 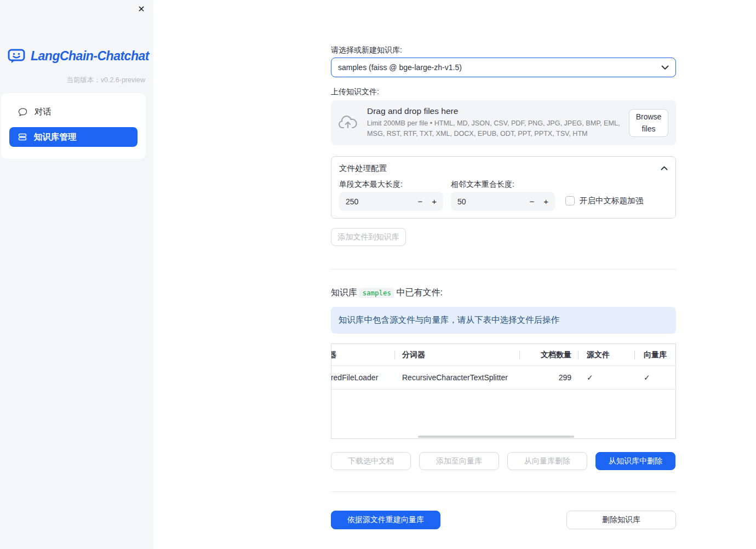 I want to click on zh-title-label: 开启中文标题加强, so click(x=611, y=201).